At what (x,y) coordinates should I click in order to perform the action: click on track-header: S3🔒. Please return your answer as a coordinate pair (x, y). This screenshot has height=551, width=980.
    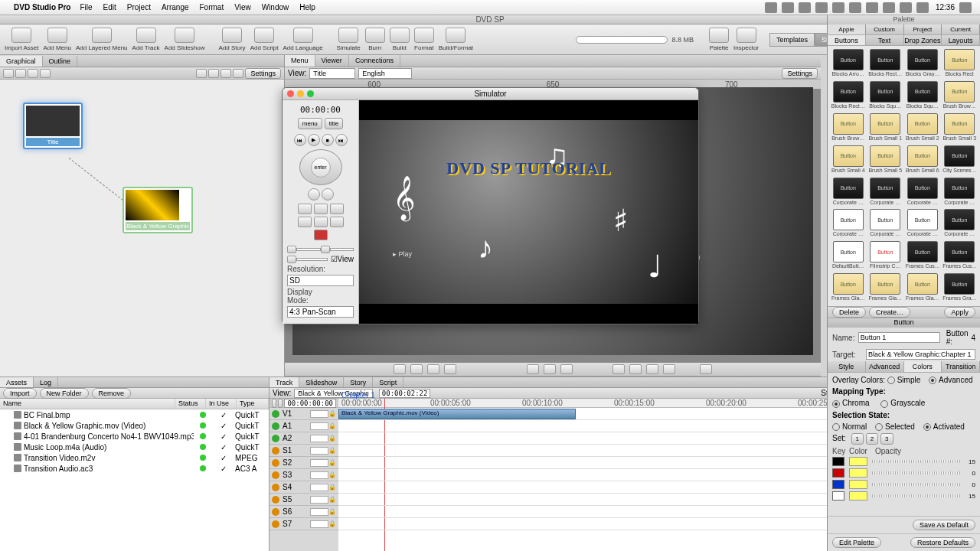
    Looking at the image, I should click on (304, 475).